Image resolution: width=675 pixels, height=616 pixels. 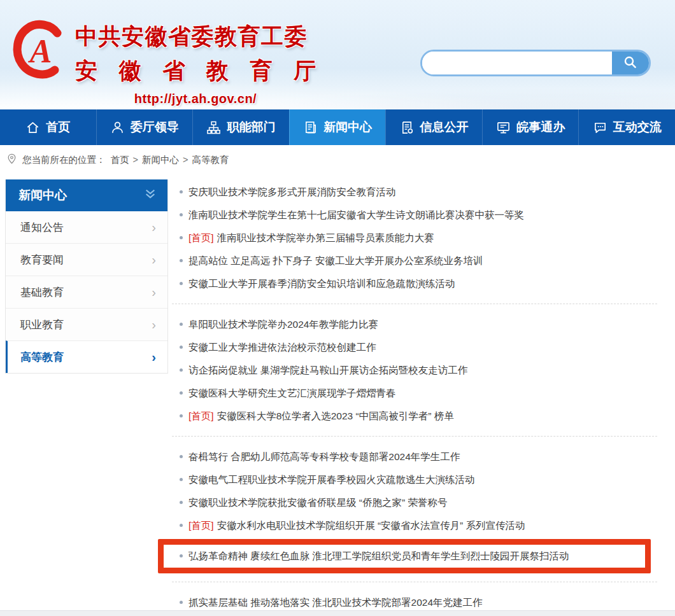 I want to click on news-item-title: 淮南职业技术学院学生在第十七届安徽省大学生诗文朗诵比赛决赛中获一等奖, so click(x=357, y=215).